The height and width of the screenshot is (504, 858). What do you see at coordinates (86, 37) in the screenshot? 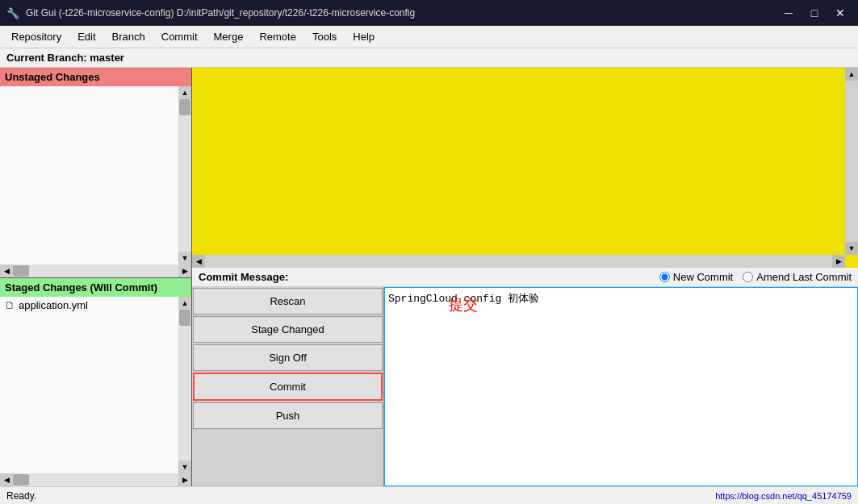
I see `menu-edit: Edit` at bounding box center [86, 37].